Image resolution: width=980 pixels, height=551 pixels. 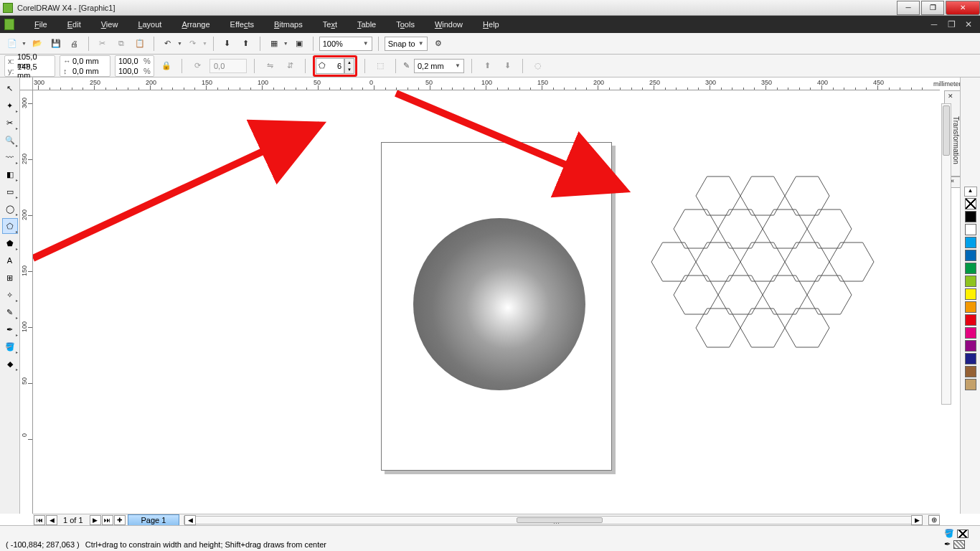 What do you see at coordinates (85, 66) in the screenshot?
I see `size-box: ↔0,0 mm ↕0,0 mm` at bounding box center [85, 66].